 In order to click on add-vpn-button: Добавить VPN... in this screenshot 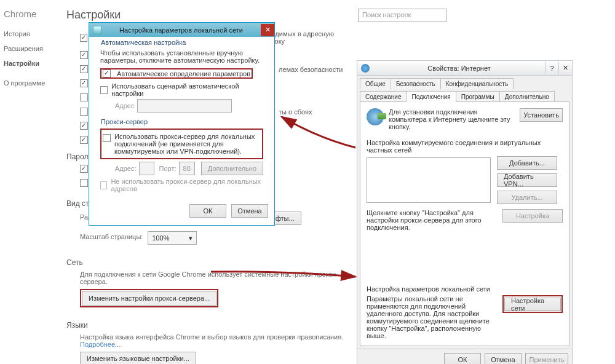, I will do `click(527, 180)`.